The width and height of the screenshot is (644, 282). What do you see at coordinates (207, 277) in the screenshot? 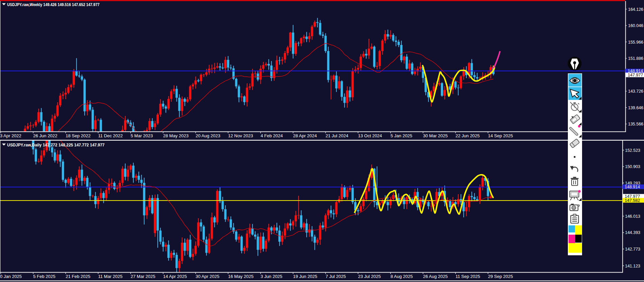
I see `svg-text: 30 Apr 2025` at bounding box center [207, 277].